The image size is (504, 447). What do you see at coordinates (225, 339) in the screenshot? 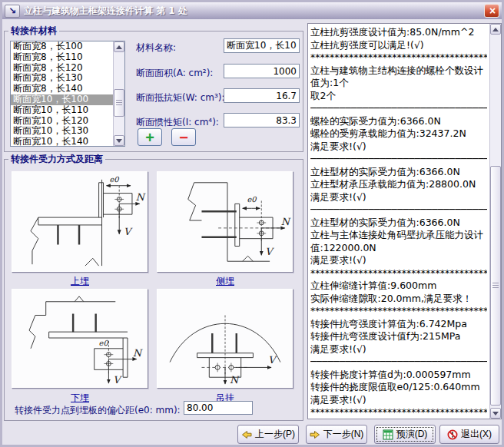
I see `hanging-diagram-image: V N` at bounding box center [225, 339].